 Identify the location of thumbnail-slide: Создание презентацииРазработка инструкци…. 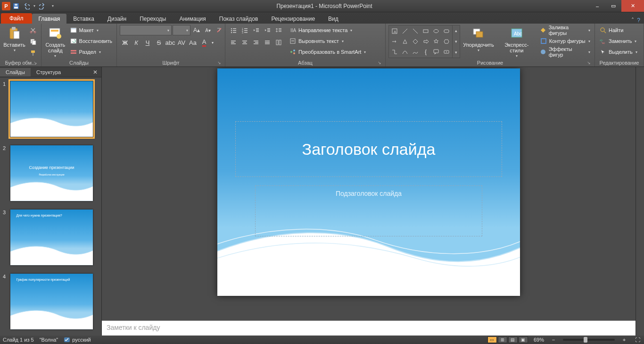
(52, 173).